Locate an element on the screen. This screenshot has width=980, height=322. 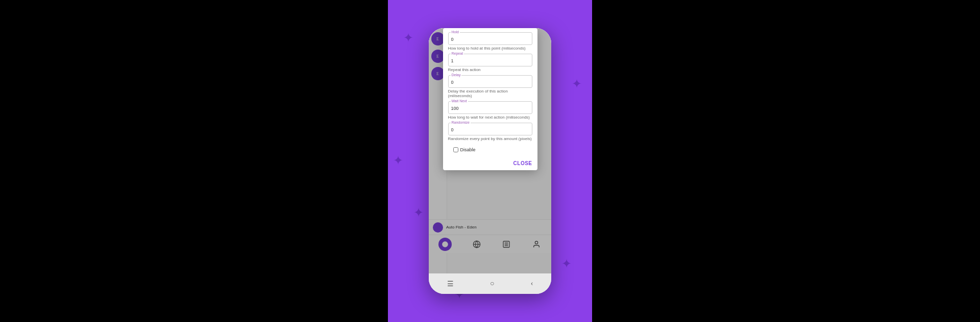
star-decoration-3: ✦ is located at coordinates (419, 213).